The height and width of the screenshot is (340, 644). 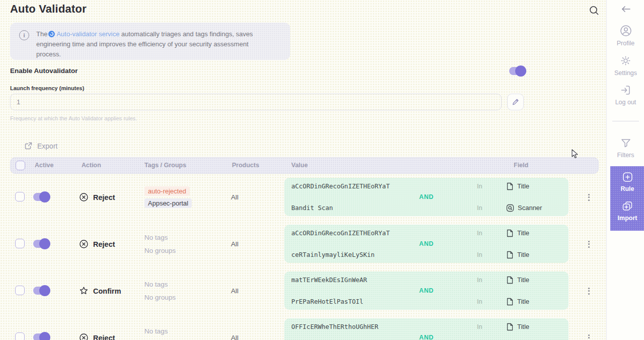 What do you see at coordinates (427, 244) in the screenshot?
I see `conditions-box: aCcORDinGRecoGnIZETHEoRYaT In Title AND …` at bounding box center [427, 244].